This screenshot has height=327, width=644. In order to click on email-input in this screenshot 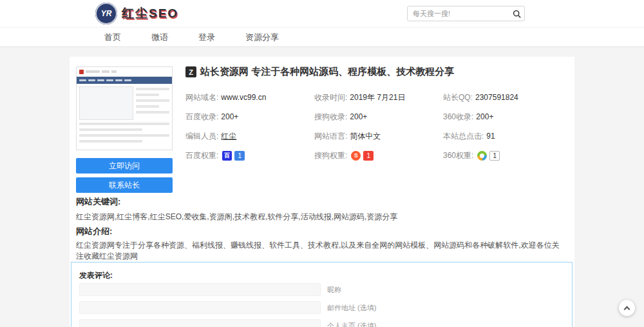, I will do `click(200, 308)`.